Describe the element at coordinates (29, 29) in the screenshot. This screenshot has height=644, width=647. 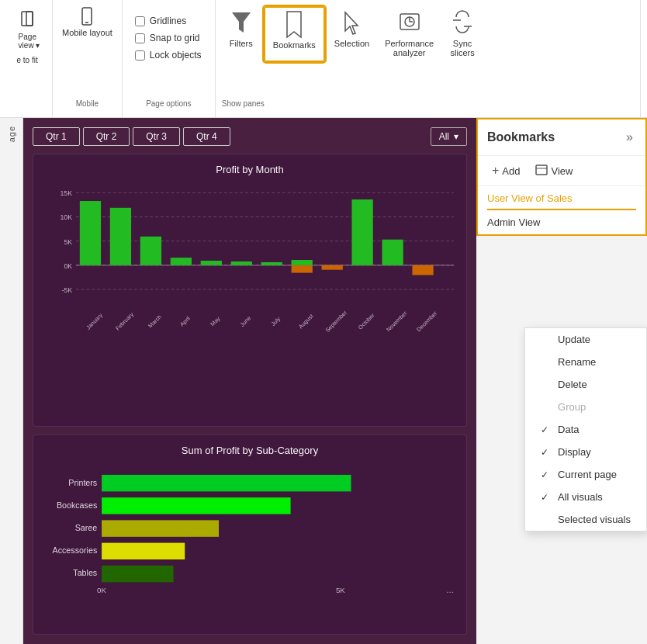
I see `page-view-button: Pageview ▾` at that location.